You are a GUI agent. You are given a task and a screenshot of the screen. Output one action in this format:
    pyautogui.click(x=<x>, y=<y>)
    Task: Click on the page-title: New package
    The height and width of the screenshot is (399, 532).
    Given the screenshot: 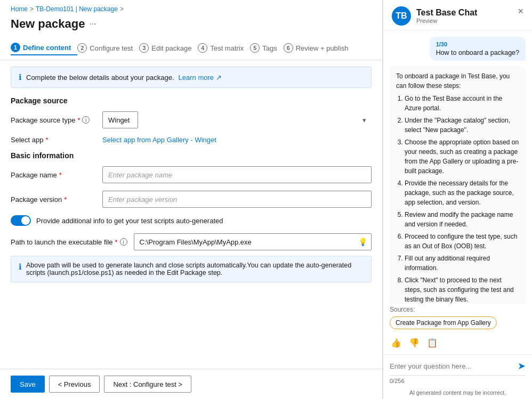 What is the action you would take?
    pyautogui.click(x=48, y=24)
    